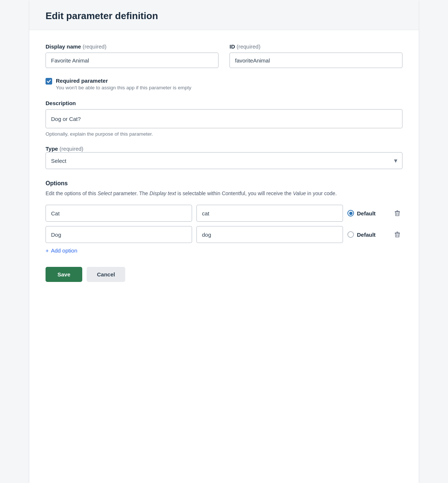 This screenshot has width=448, height=483. Describe the element at coordinates (351, 213) in the screenshot. I see `option-1-default-radio` at that location.